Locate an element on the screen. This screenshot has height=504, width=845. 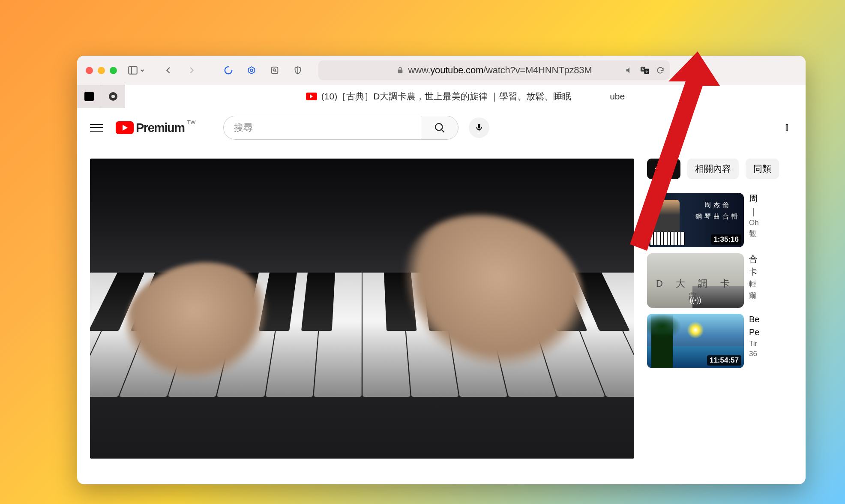
chip-similar: 同類 is located at coordinates (762, 169).